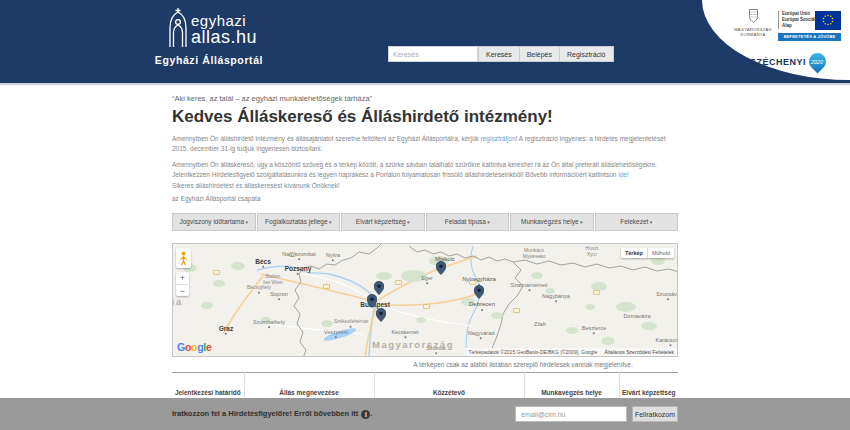  I want to click on map-city-label: Beszterce, so click(594, 330).